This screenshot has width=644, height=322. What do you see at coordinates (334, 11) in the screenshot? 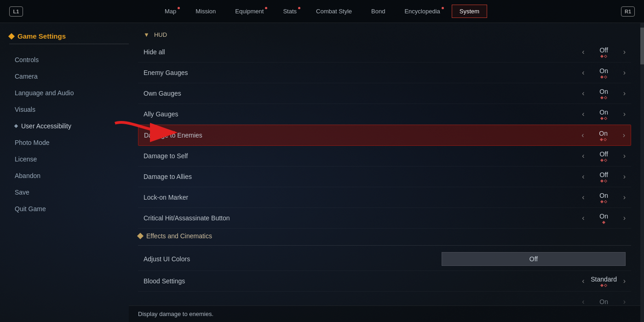
I see `nav-combat-style: Combat Style` at bounding box center [334, 11].